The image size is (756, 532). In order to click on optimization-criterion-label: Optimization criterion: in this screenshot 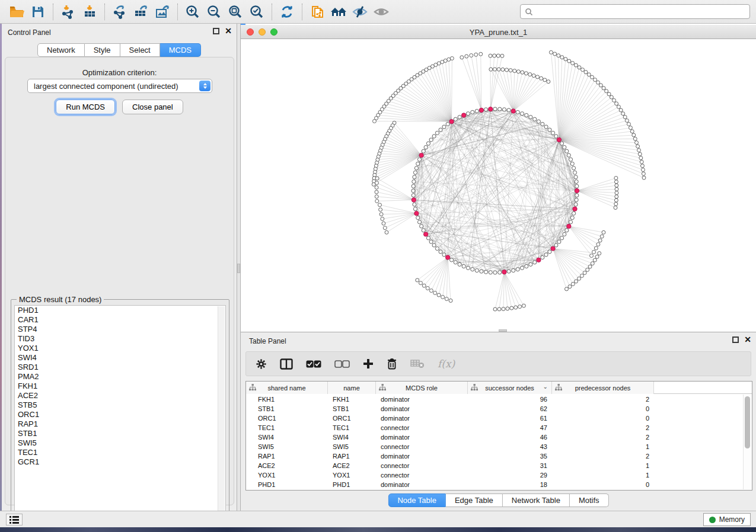, I will do `click(120, 72)`.